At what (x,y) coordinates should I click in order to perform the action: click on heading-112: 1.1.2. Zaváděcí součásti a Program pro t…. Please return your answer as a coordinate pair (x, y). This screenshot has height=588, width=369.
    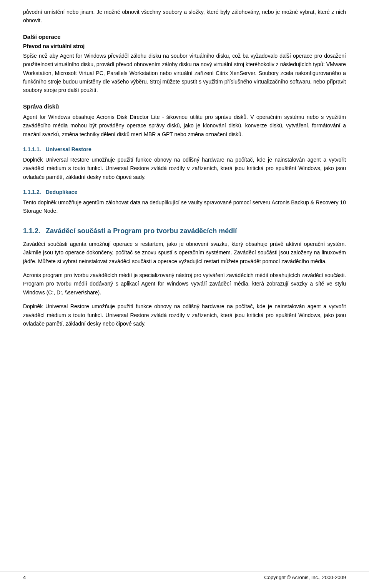
    Looking at the image, I should click on (184, 231).